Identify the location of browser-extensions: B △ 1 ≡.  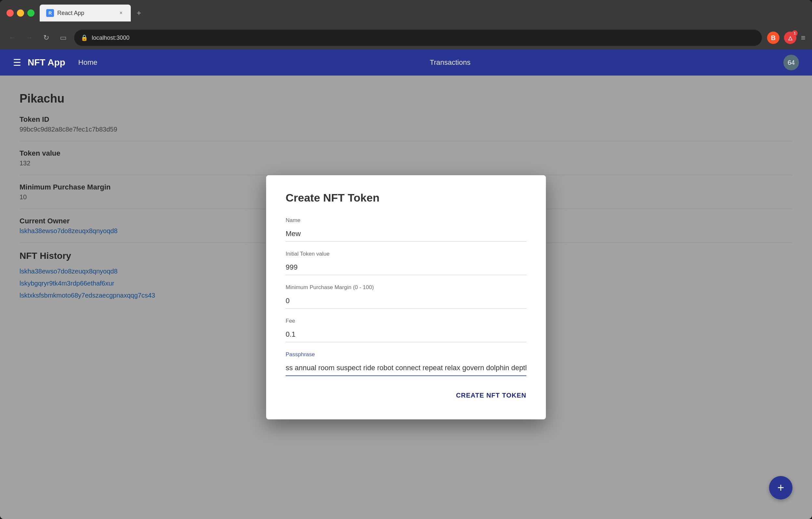
(786, 38).